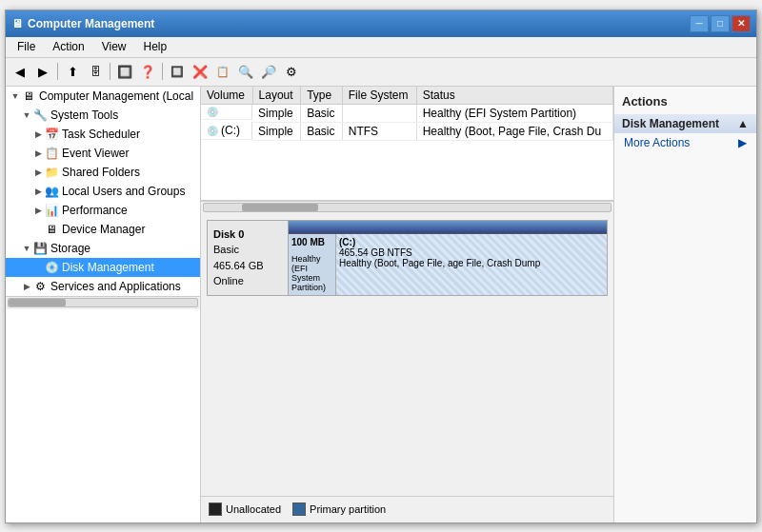  What do you see at coordinates (103, 210) in the screenshot?
I see `sidebar-item-performance: ▶ 📊 Performance` at bounding box center [103, 210].